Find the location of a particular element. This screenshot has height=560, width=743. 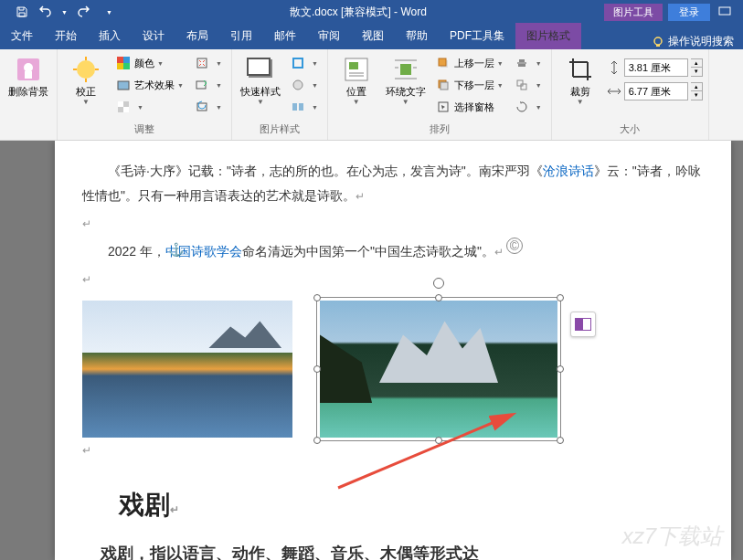

corrections-button: 校正 ▼ is located at coordinates (86, 80).